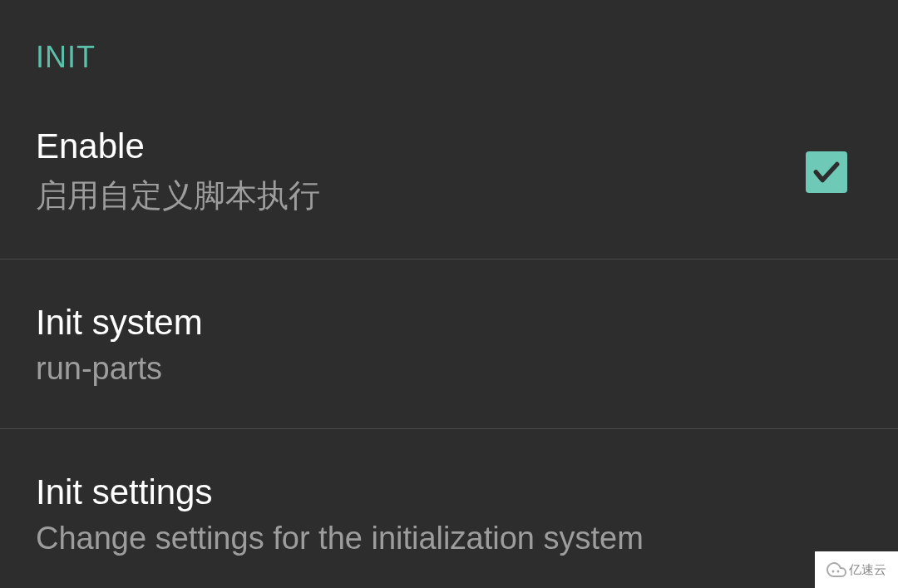 The width and height of the screenshot is (898, 588). I want to click on watermark-badge: 亿速云, so click(856, 570).